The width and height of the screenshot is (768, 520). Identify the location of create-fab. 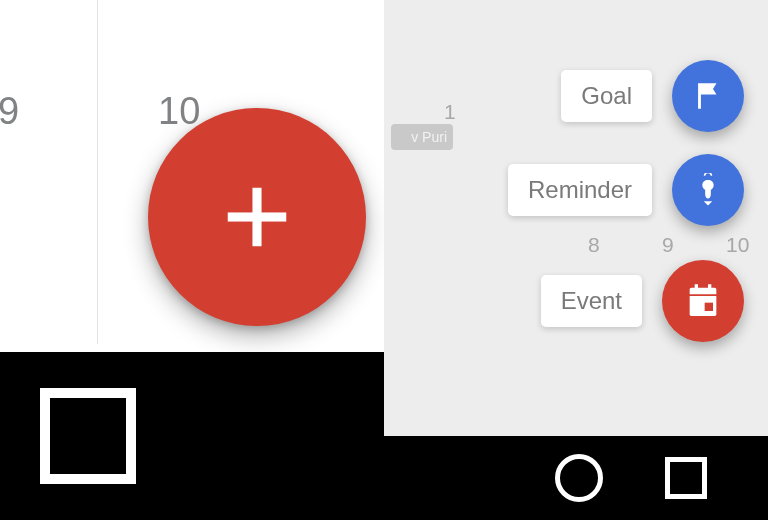
(257, 217).